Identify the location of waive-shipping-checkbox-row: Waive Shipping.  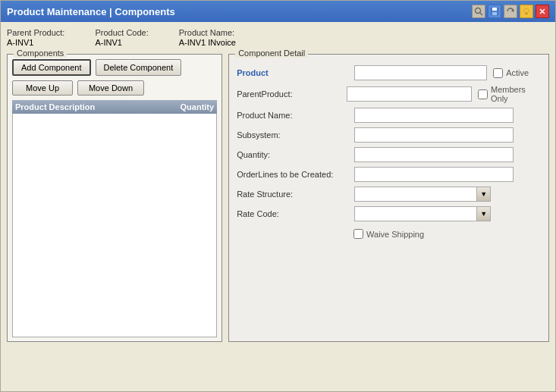
(388, 234).